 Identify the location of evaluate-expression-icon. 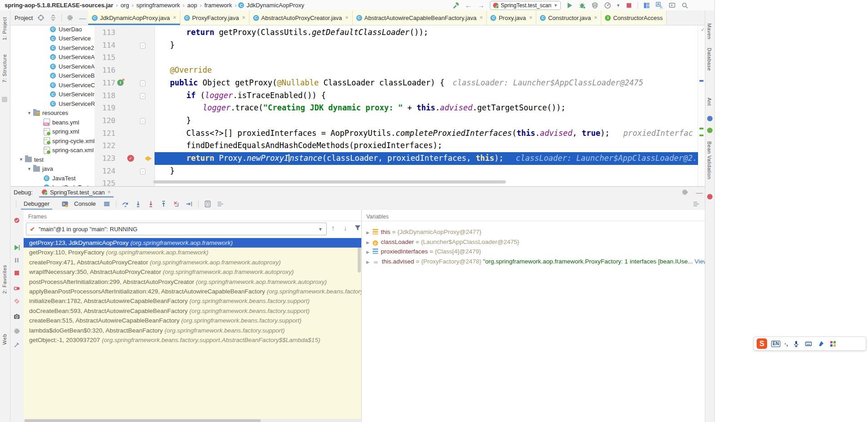
(208, 204).